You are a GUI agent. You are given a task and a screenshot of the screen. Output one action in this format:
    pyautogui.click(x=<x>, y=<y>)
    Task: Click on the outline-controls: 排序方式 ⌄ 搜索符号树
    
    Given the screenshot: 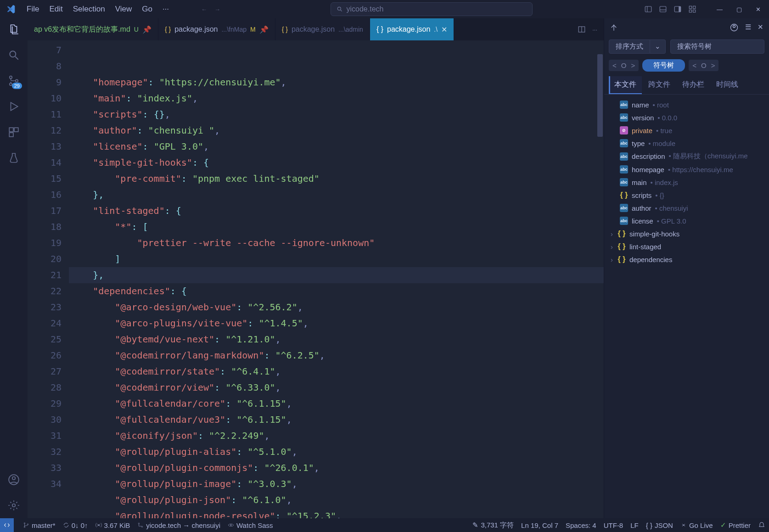 What is the action you would take?
    pyautogui.click(x=687, y=47)
    